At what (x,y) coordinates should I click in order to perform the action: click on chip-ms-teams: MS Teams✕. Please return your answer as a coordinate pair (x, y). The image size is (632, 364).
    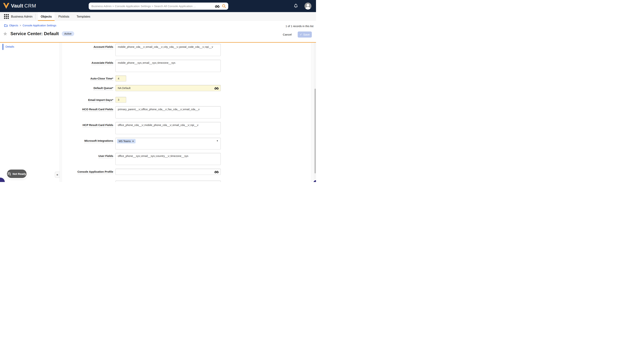
    Looking at the image, I should click on (126, 141).